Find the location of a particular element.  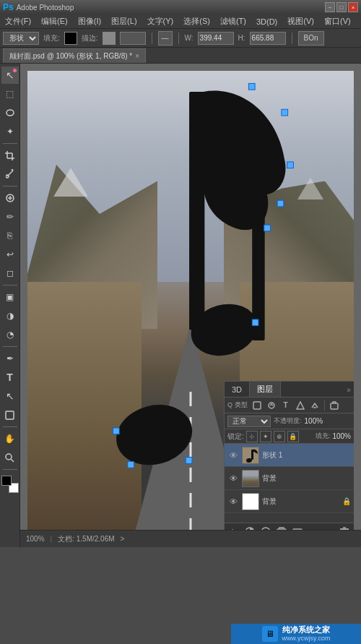

menu-filter: 滤镜(T) is located at coordinates (233, 22).